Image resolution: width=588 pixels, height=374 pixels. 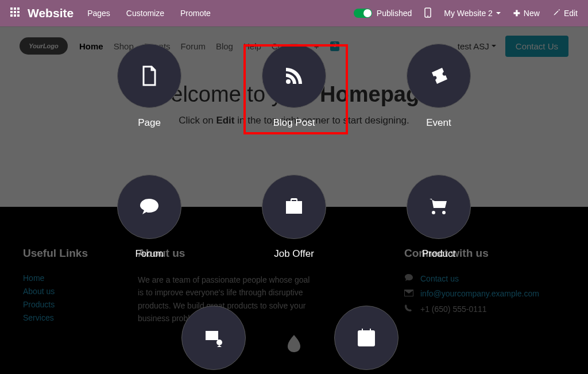 What do you see at coordinates (294, 13) in the screenshot?
I see `top-bar: Website Pages Customize Promote Publishe…` at bounding box center [294, 13].